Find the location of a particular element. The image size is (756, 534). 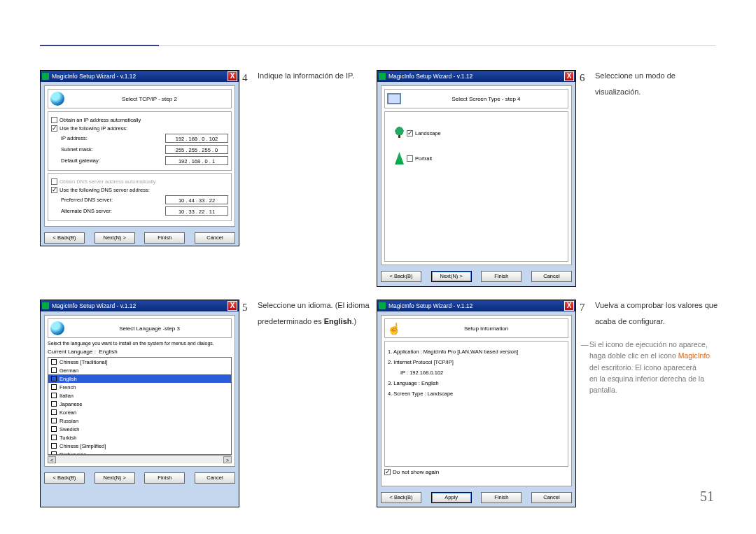

scroll-left-icon: < is located at coordinates (52, 460).